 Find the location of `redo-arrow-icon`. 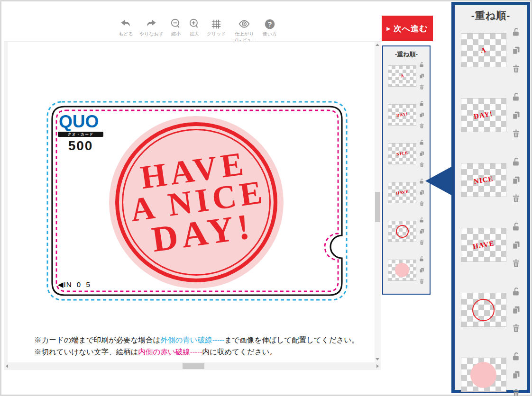

redo-arrow-icon is located at coordinates (151, 24).